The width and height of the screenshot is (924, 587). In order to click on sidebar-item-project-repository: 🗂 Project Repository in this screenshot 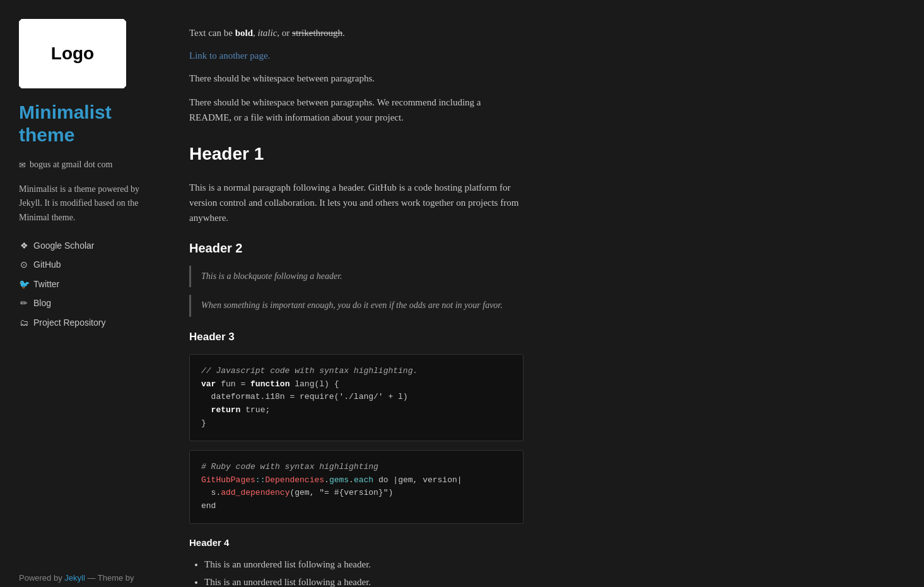, I will do `click(85, 323)`.